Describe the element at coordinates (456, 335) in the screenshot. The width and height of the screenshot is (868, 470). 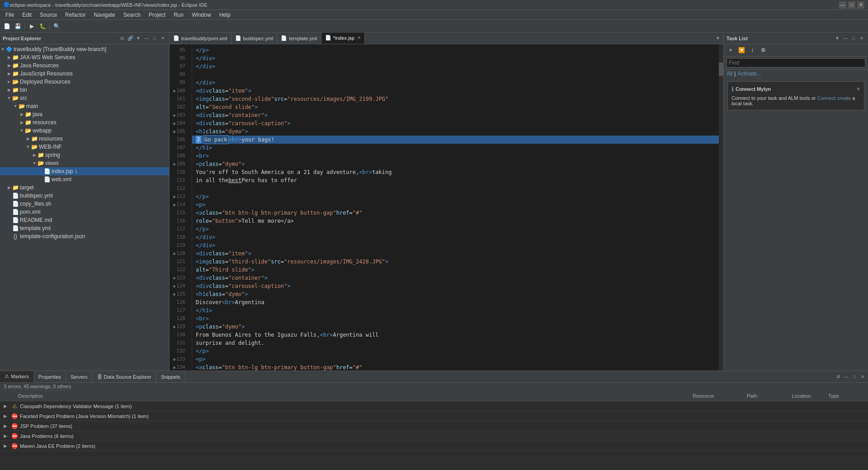
I see `code-line-130: From Buenos Aires to the Iguazu Falls,<b…` at that location.